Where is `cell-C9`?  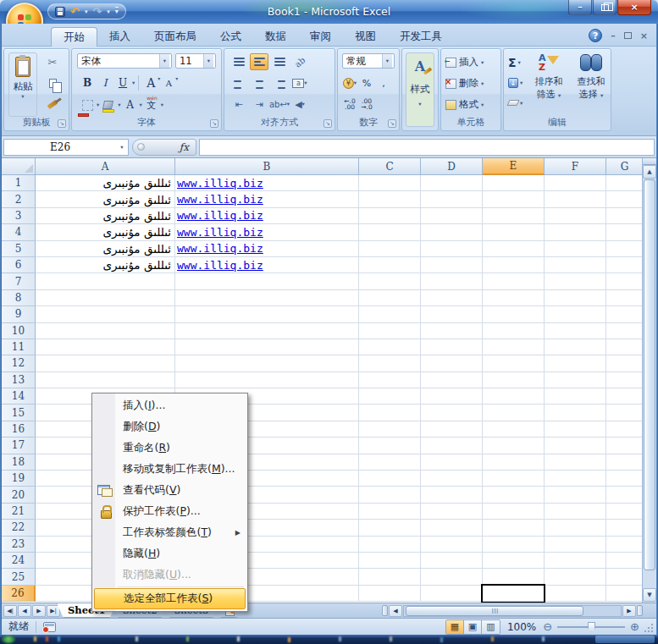
cell-C9 is located at coordinates (390, 315).